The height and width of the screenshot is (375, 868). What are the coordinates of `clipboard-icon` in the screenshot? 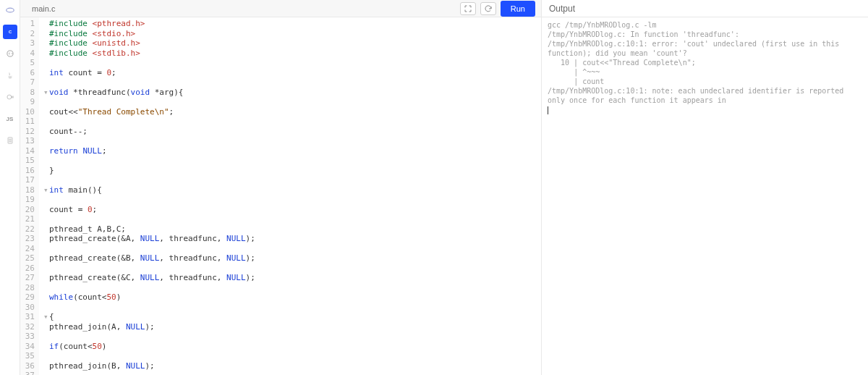 It's located at (10, 140).